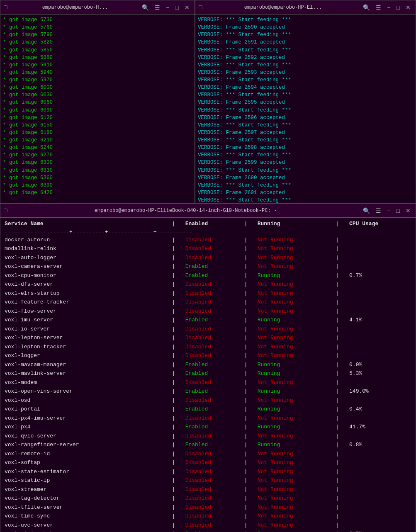 This screenshot has width=416, height=532. What do you see at coordinates (380, 391) in the screenshot?
I see `svc-cpu: 149.0%` at bounding box center [380, 391].